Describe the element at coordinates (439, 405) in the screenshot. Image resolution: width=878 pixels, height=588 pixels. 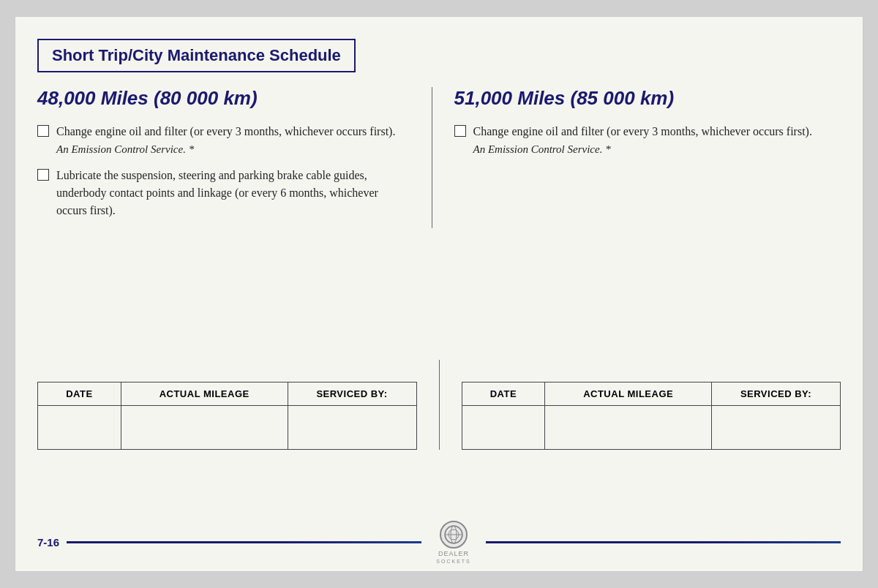
I see `tables-section: DATE ACTUAL MILEAGE SERVICED BY:` at that location.